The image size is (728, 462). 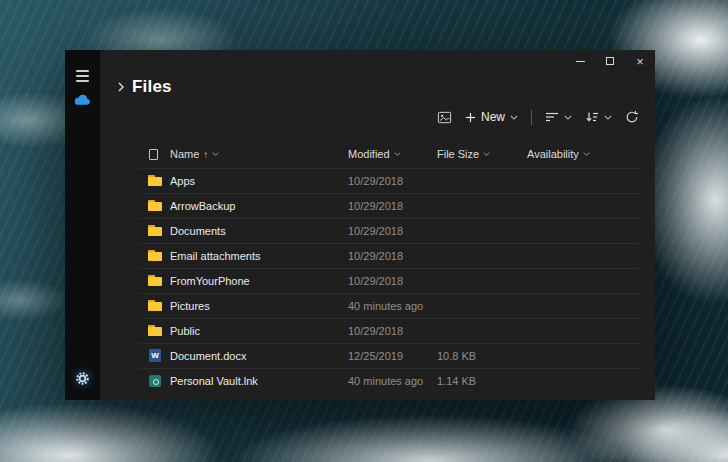 What do you see at coordinates (378, 61) in the screenshot?
I see `titlebar: ×` at bounding box center [378, 61].